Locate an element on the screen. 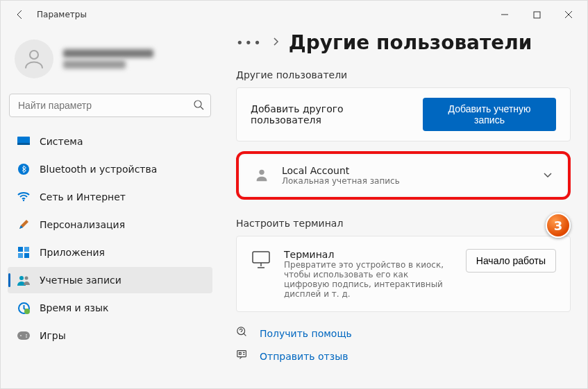  nav-time: Время и язык is located at coordinates (110, 308).